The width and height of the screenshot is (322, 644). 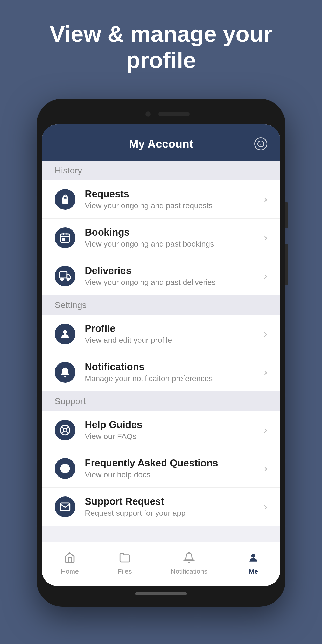 I want to click on profile-title: Profile, so click(x=174, y=329).